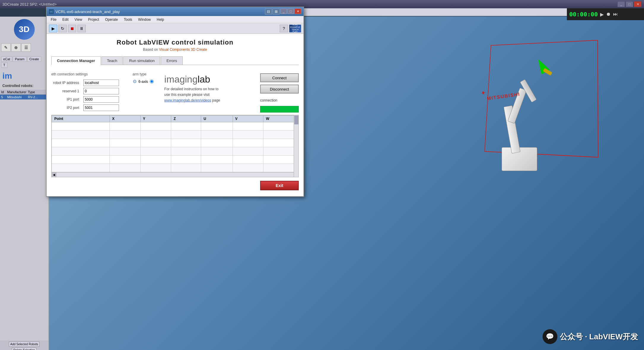  What do you see at coordinates (82, 28) in the screenshot?
I see `toolbar-pause-btn: ⏸` at bounding box center [82, 28].